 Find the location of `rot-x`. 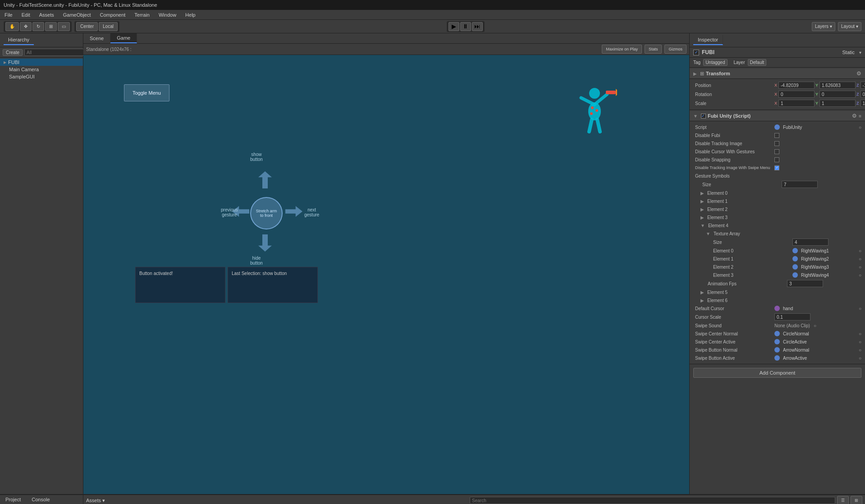

rot-x is located at coordinates (796, 94).